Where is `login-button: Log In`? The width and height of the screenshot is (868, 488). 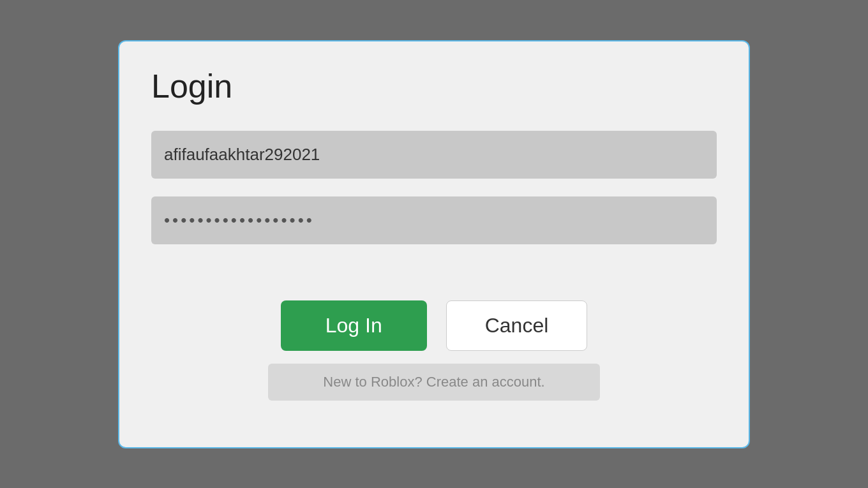 login-button: Log In is located at coordinates (354, 325).